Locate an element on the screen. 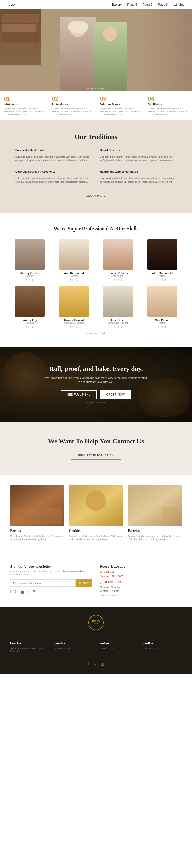 The image size is (192, 868). team-role-4: Partner is located at coordinates (30, 323).